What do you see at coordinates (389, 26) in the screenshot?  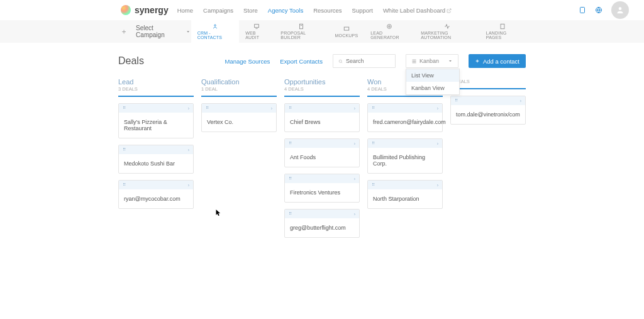 I see `leadgen-icon` at bounding box center [389, 26].